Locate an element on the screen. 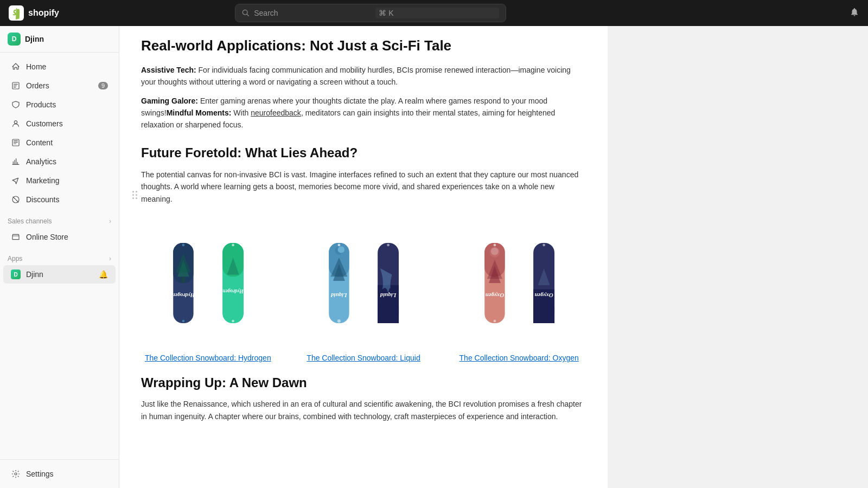  sales-channels-header: Sales channels › is located at coordinates (60, 220).